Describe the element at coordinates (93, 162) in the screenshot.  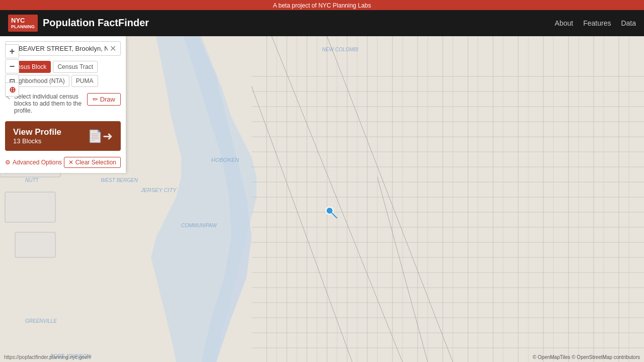
I see `clear-selection-button: ✕ Clear Selection` at that location.